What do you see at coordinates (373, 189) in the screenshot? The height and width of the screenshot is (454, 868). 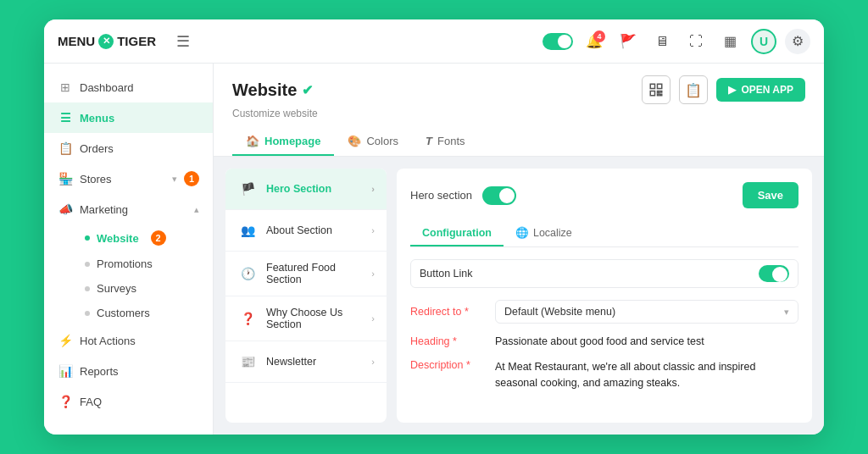 I see `hero-chevron: ›` at bounding box center [373, 189].